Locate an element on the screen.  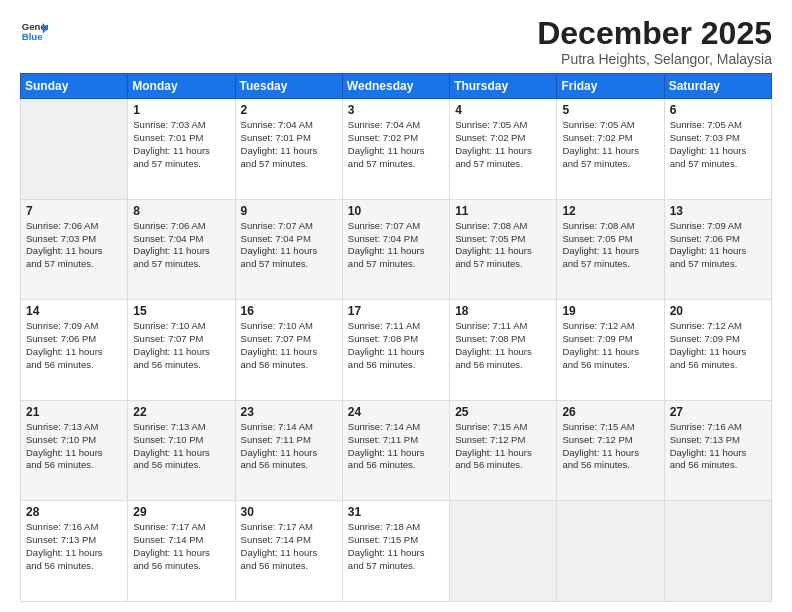
day-number: 21 is located at coordinates (74, 412).